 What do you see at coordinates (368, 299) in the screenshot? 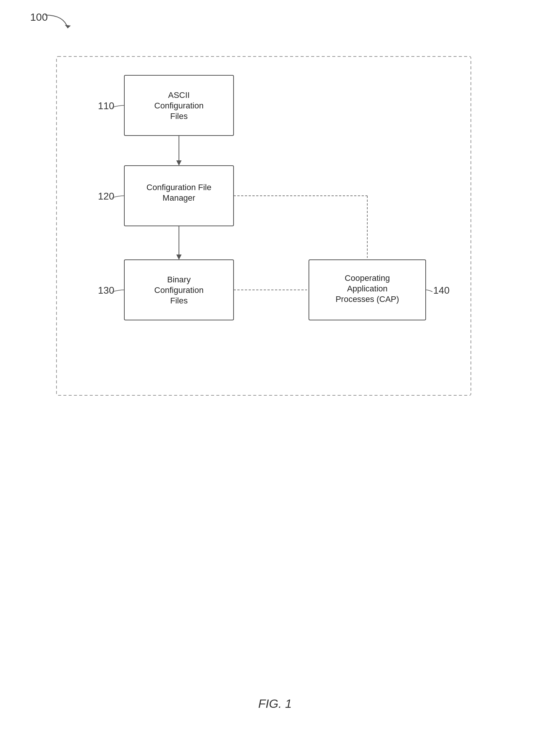
I see `svg-text: Processes (CAP)` at bounding box center [368, 299].